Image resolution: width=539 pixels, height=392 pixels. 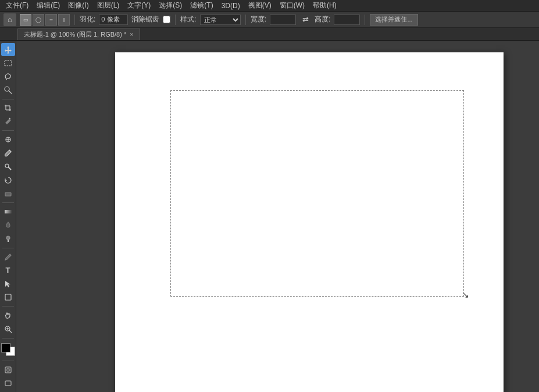 I want to click on select-refine-button: 选择并遮住..., so click(x=394, y=20).